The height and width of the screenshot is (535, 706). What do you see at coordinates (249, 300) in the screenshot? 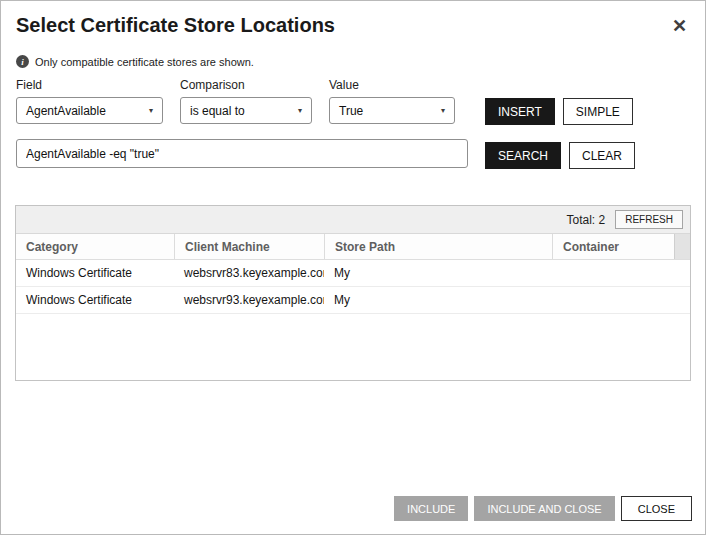
I see `cell-client-machine: websrvr93.keyexample.com` at bounding box center [249, 300].